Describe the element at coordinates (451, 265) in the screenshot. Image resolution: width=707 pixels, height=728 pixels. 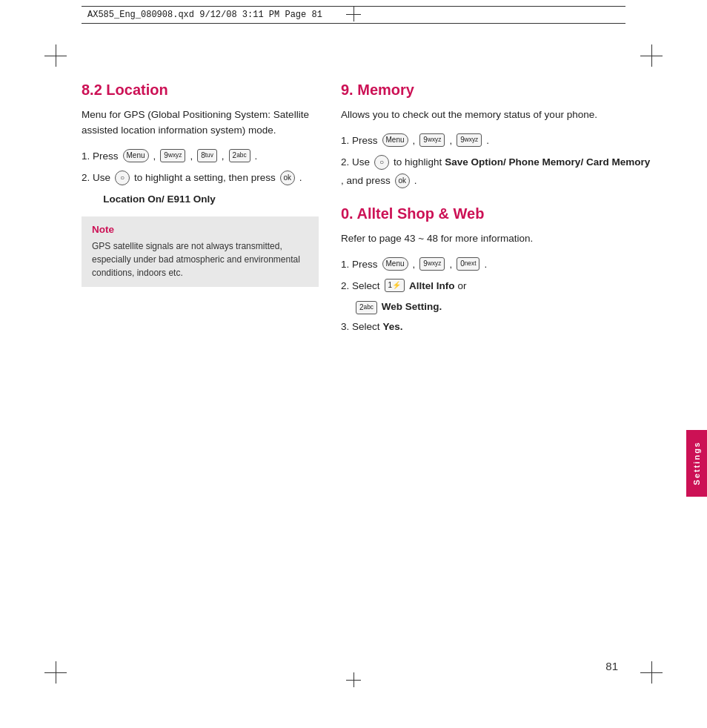
I see `asep2: ,` at that location.